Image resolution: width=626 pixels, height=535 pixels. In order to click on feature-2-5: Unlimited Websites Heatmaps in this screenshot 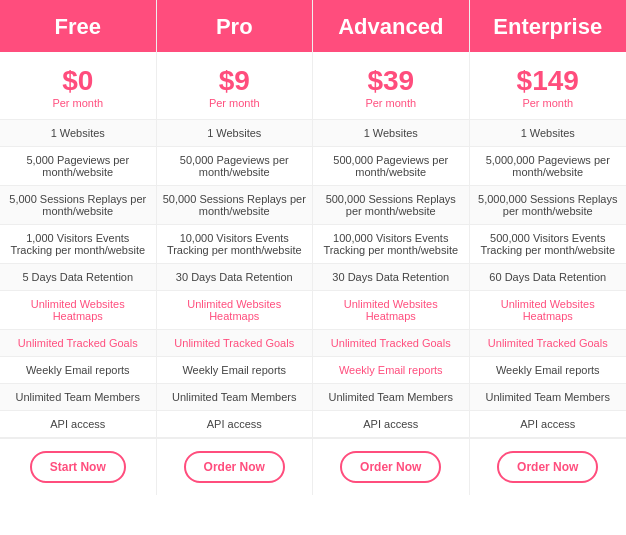, I will do `click(391, 310)`.